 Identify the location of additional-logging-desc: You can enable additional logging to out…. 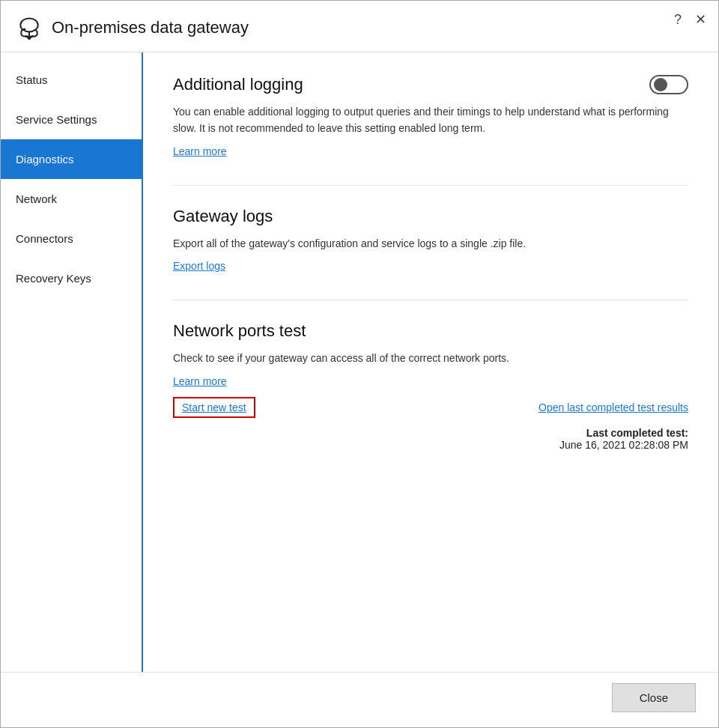
(431, 120).